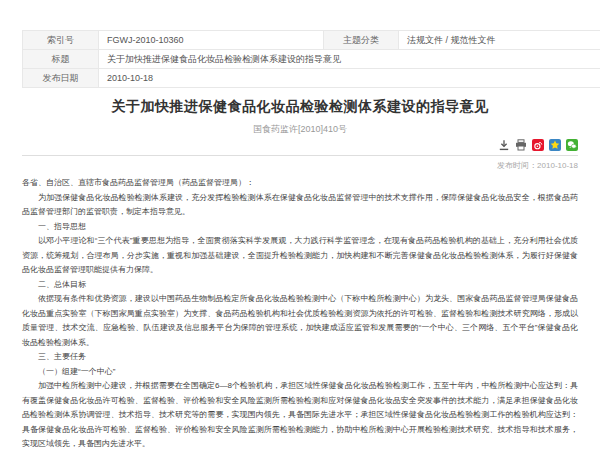 Image resolution: width=600 pixels, height=450 pixels. What do you see at coordinates (362, 40) in the screenshot?
I see `category-label: 主题分类` at bounding box center [362, 40].